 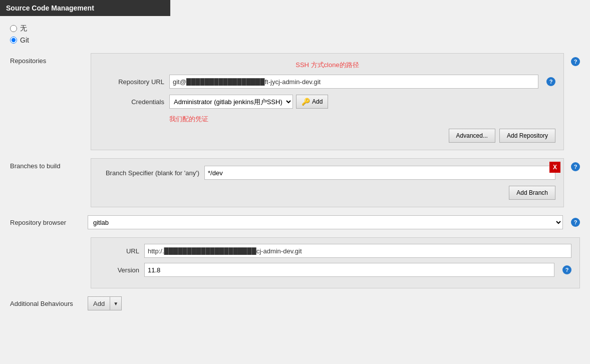 I want to click on browser-version-label: Version, so click(x=119, y=270).